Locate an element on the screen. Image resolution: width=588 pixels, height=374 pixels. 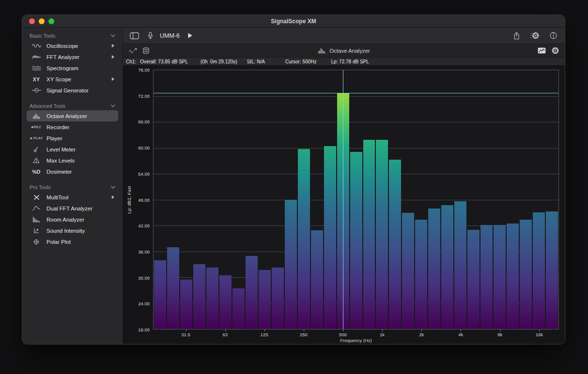
sidebar-item-label: XY Scope is located at coordinates (77, 79).